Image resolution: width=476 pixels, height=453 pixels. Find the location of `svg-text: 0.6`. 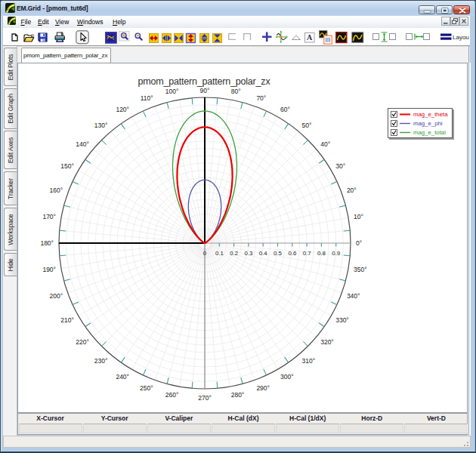

svg-text: 0.6 is located at coordinates (292, 254).